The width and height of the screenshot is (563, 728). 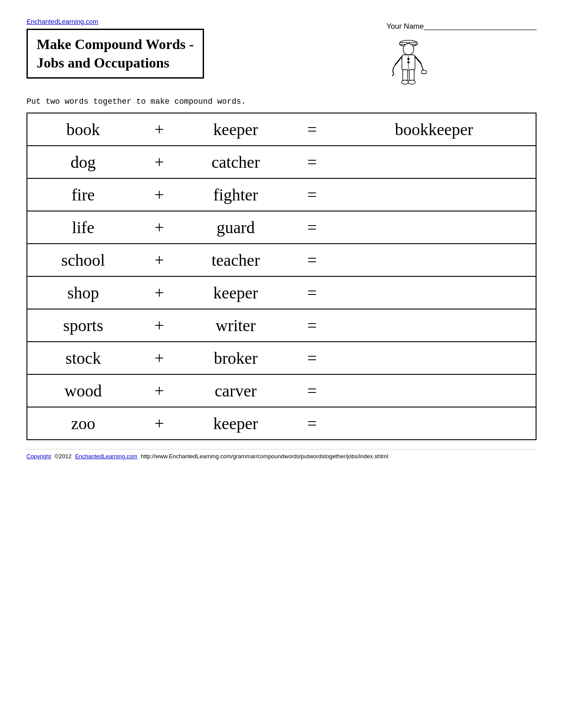 What do you see at coordinates (83, 358) in the screenshot?
I see `cell-word1-row7: stock` at bounding box center [83, 358].